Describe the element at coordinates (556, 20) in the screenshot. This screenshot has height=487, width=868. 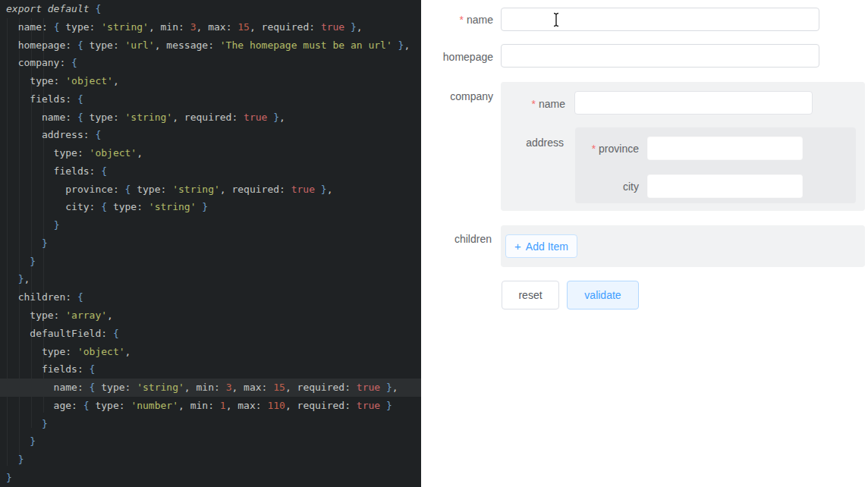
I see `ibeam-cursor` at that location.